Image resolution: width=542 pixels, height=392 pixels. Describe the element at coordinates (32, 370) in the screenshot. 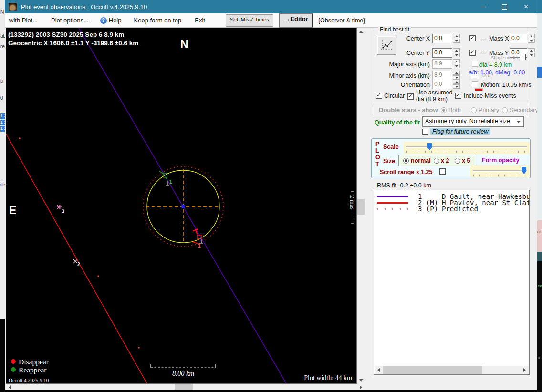

I see `legend-reappear: Reappear` at that location.